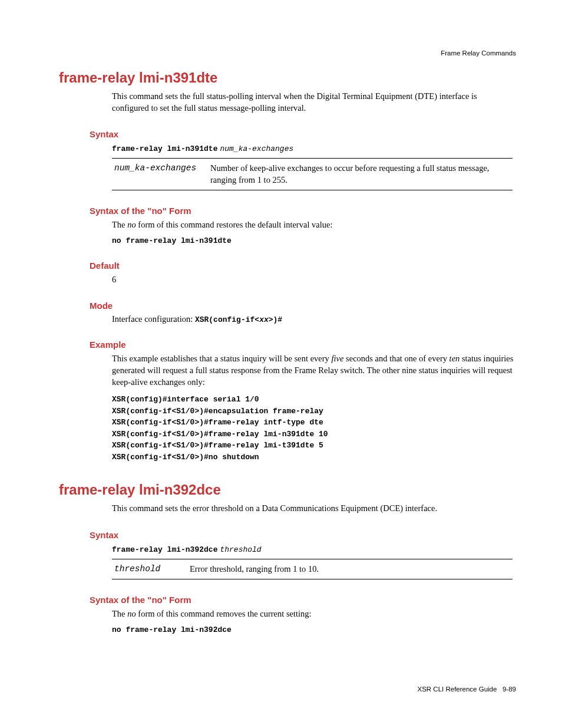  I want to click on parameter-table: num_ka-exchanges Number of keep-alive ex…, so click(312, 174).